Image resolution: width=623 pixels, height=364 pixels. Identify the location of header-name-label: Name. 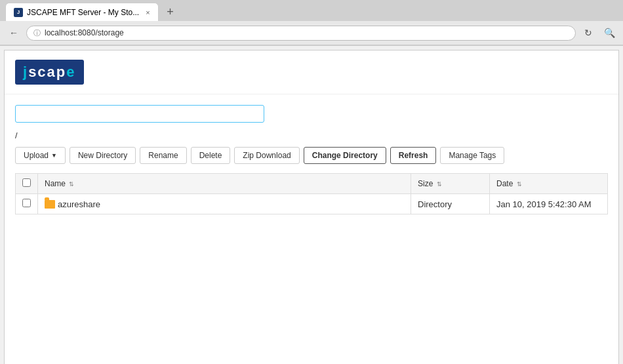
(55, 184).